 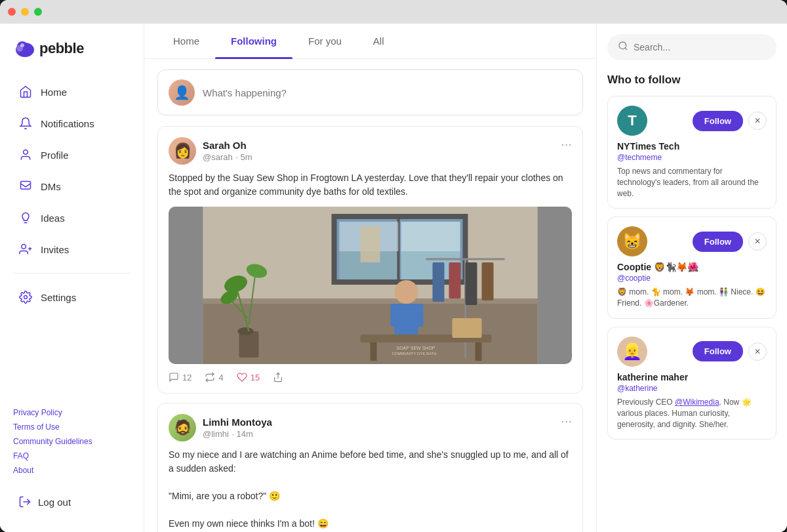 I want to click on nav-divider, so click(x=72, y=273).